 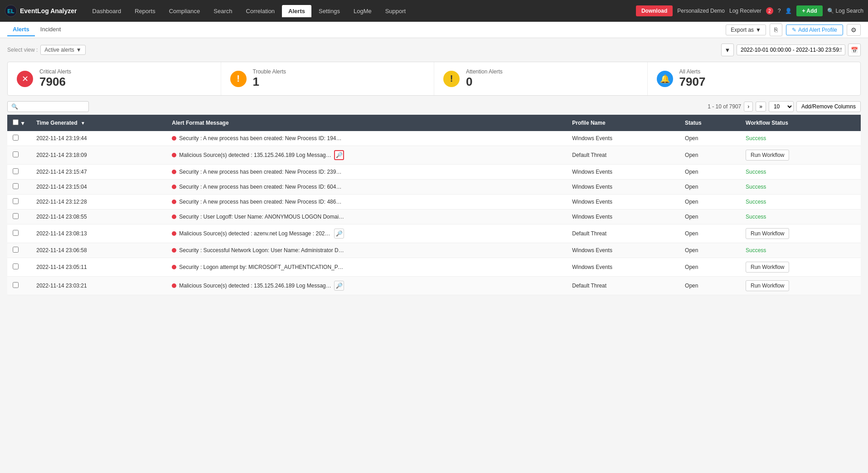 I want to click on table-row: 2022-11-14 23:19:44 Security : A new pro…, so click(x=434, y=139).